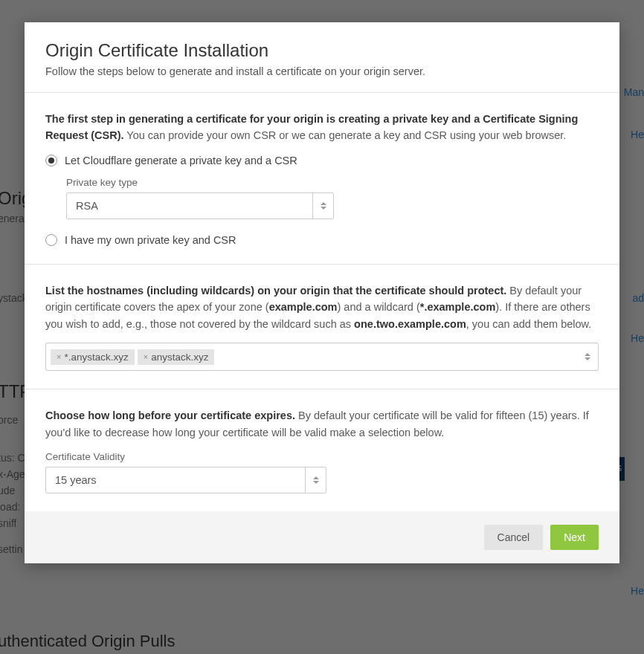 Image resolution: width=644 pixels, height=654 pixels. I want to click on hostname-tag-input: × *.anystack.xyz × anystack.xyz, so click(322, 357).